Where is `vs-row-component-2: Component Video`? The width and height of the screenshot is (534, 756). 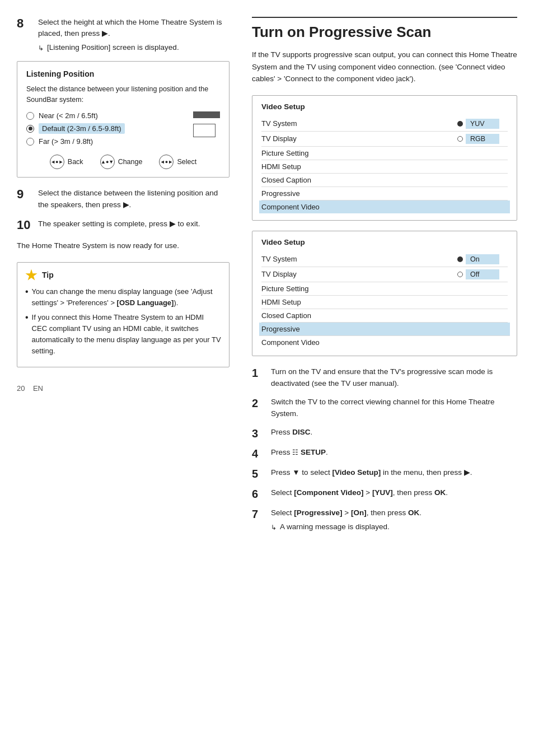 vs-row-component-2: Component Video is located at coordinates (385, 343).